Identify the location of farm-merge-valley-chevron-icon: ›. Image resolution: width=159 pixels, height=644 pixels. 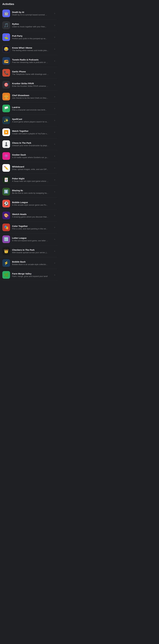
(55, 275).